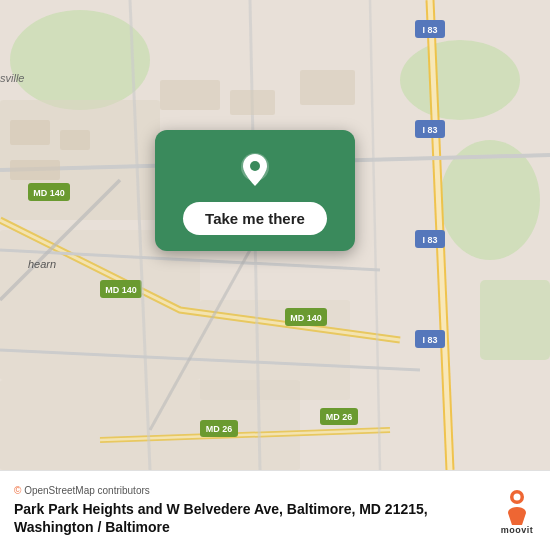  I want to click on svg-text: sville, so click(12, 78).